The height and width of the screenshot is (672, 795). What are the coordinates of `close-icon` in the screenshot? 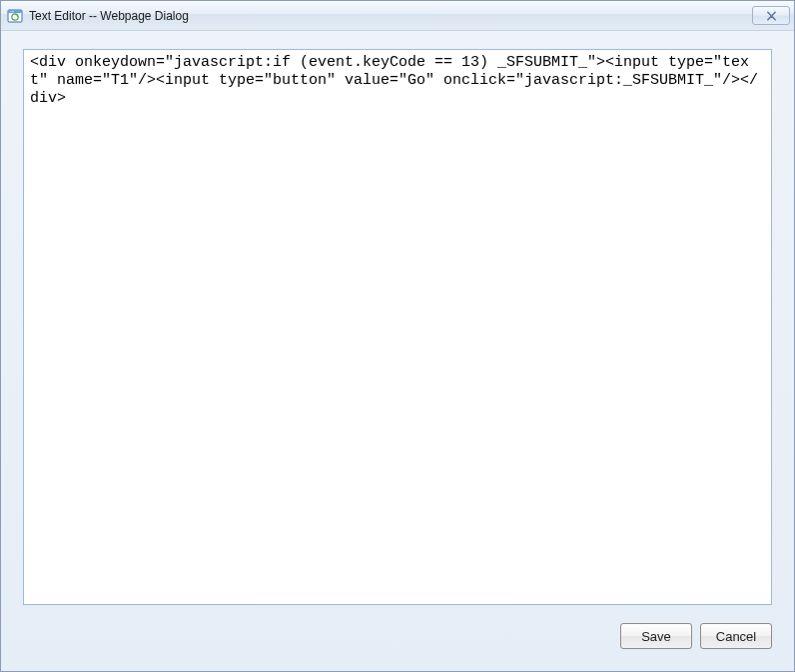 It's located at (771, 16).